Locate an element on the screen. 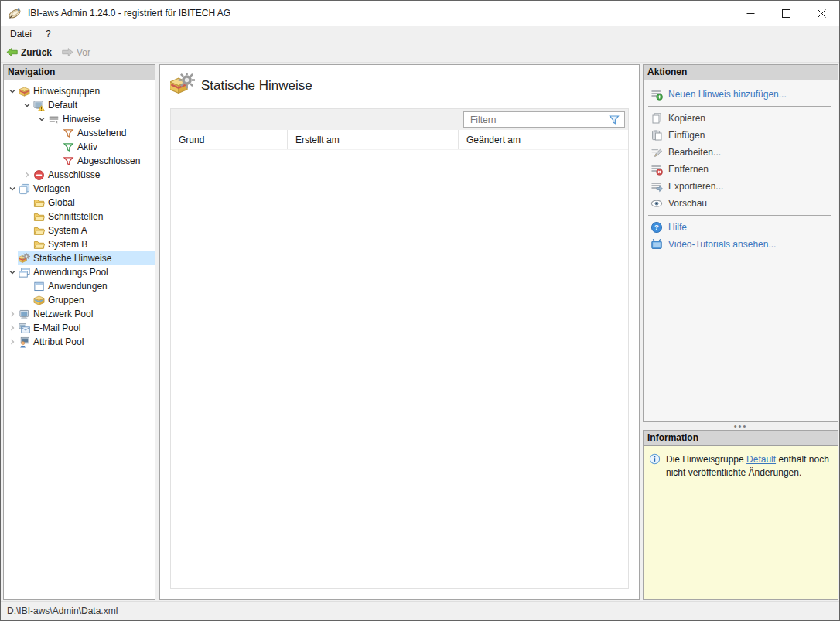 This screenshot has height=621, width=840. action-vorschau: Vorschau is located at coordinates (741, 203).